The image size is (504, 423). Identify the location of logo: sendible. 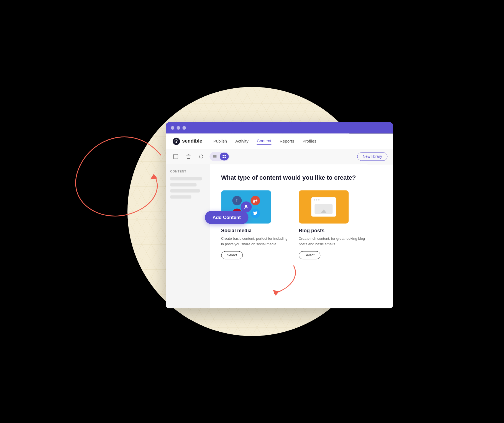
(187, 141).